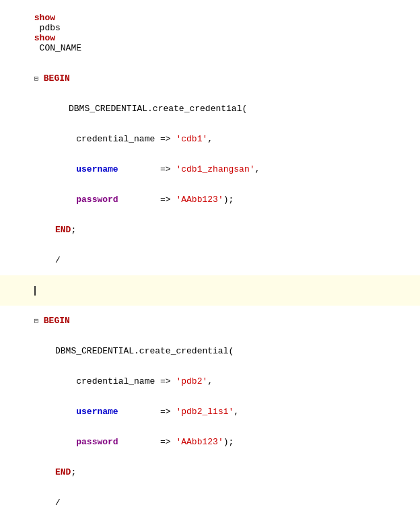  I want to click on collapse-icon-1: ⊟, so click(38, 78).